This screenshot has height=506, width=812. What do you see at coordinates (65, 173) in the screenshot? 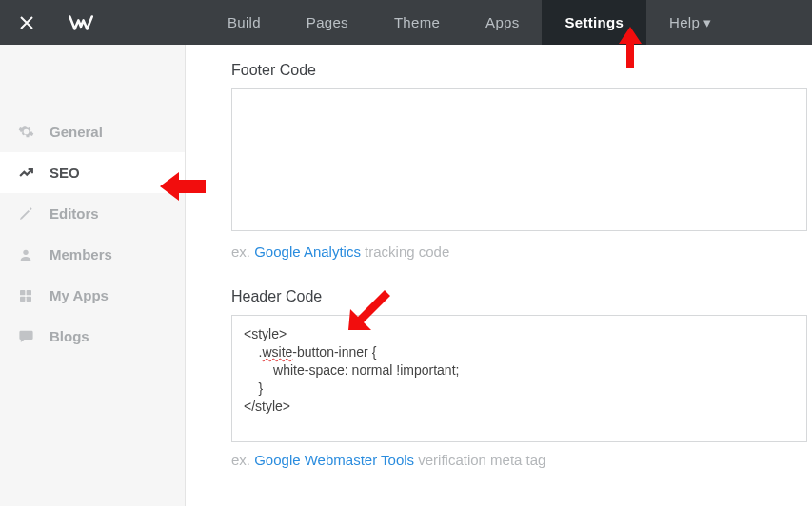
I see `sidebar-item-label: SEO` at bounding box center [65, 173].